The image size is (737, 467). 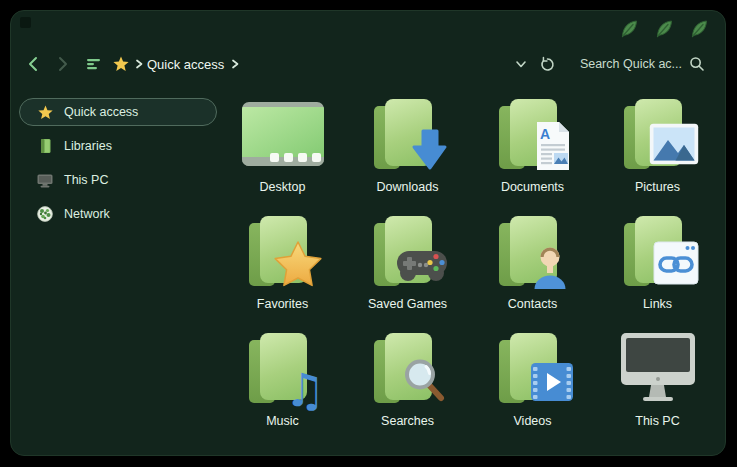 What do you see at coordinates (118, 146) in the screenshot?
I see `sidebar-item-libraries: Libraries` at bounding box center [118, 146].